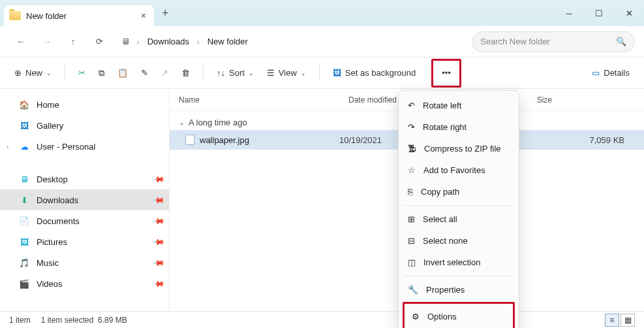  Describe the element at coordinates (228, 42) in the screenshot. I see `breadcrumb-newfolder: New folder` at that location.